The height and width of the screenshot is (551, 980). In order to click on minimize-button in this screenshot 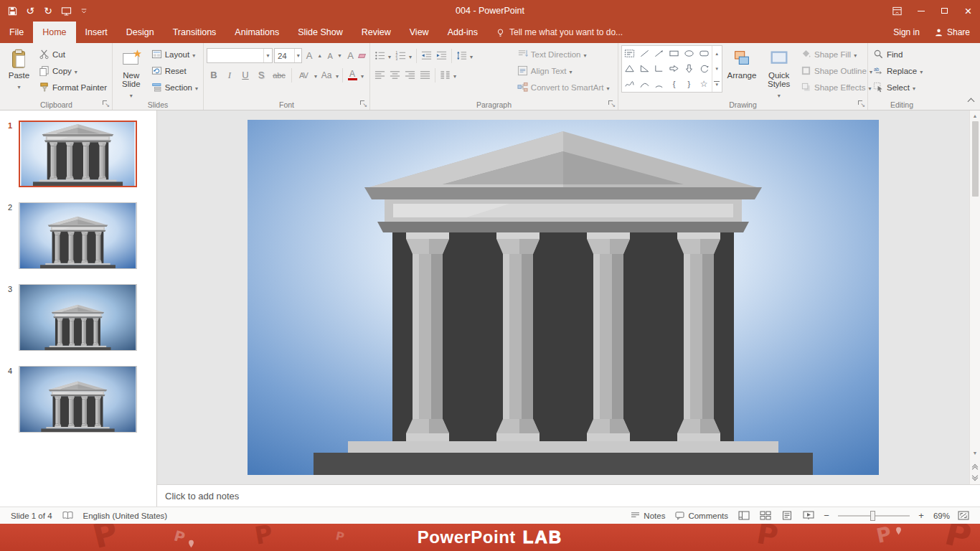, I will do `click(921, 11)`.